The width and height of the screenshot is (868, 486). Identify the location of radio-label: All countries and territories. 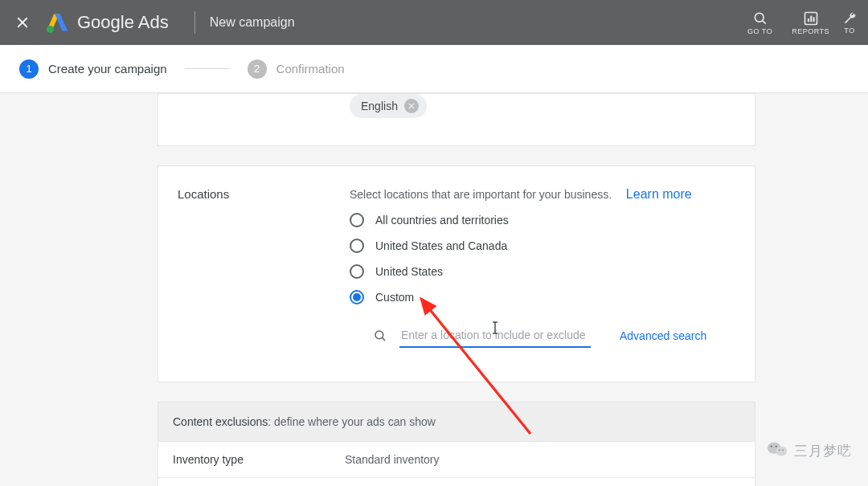
(442, 220).